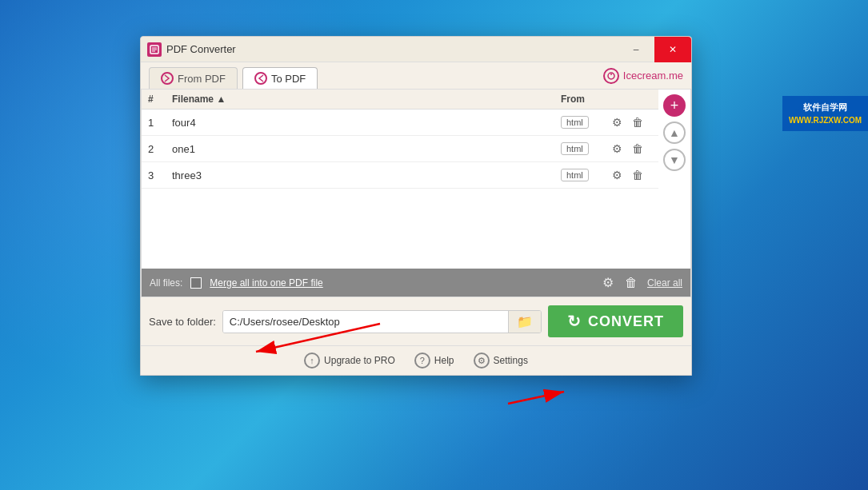  What do you see at coordinates (166, 283) in the screenshot?
I see `all-files-label: All files:` at bounding box center [166, 283].